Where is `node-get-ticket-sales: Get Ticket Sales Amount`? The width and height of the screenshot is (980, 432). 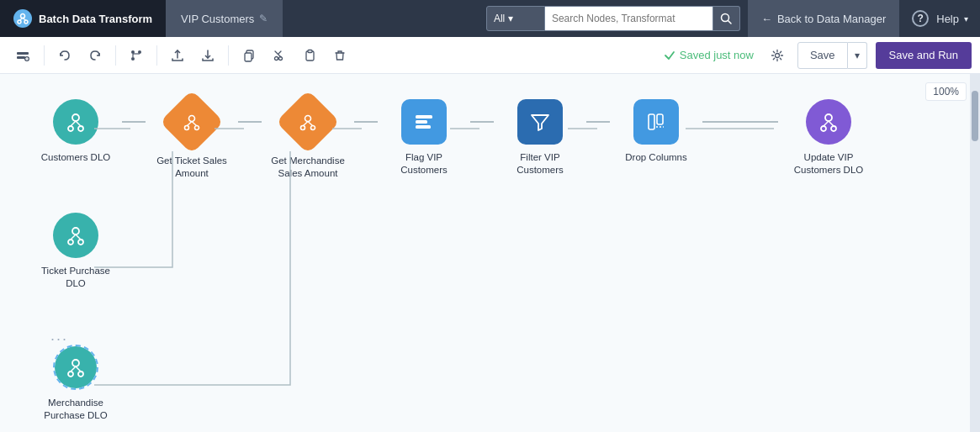 node-get-ticket-sales: Get Ticket Sales Amount is located at coordinates (192, 140).